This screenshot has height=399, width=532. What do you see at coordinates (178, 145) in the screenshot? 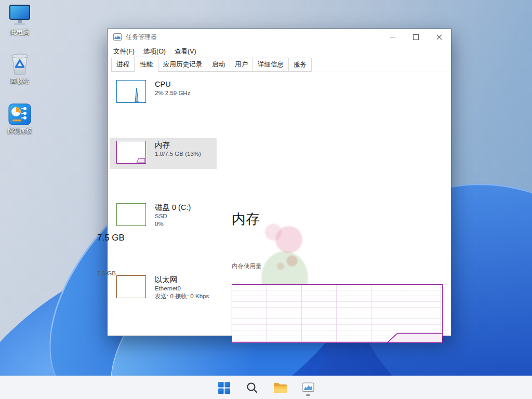
I see `memory-title: 内存` at bounding box center [178, 145].